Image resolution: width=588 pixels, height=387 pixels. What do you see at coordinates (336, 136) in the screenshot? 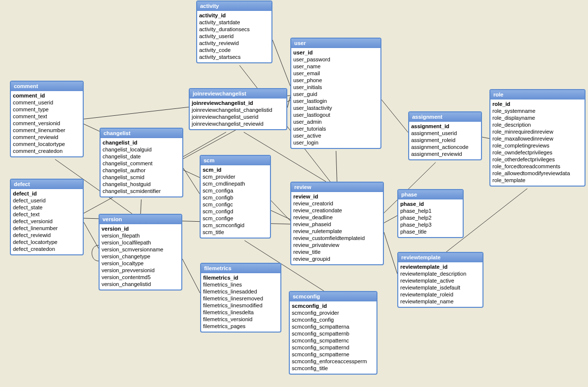
I see `field-user_active: user_active` at bounding box center [336, 136].